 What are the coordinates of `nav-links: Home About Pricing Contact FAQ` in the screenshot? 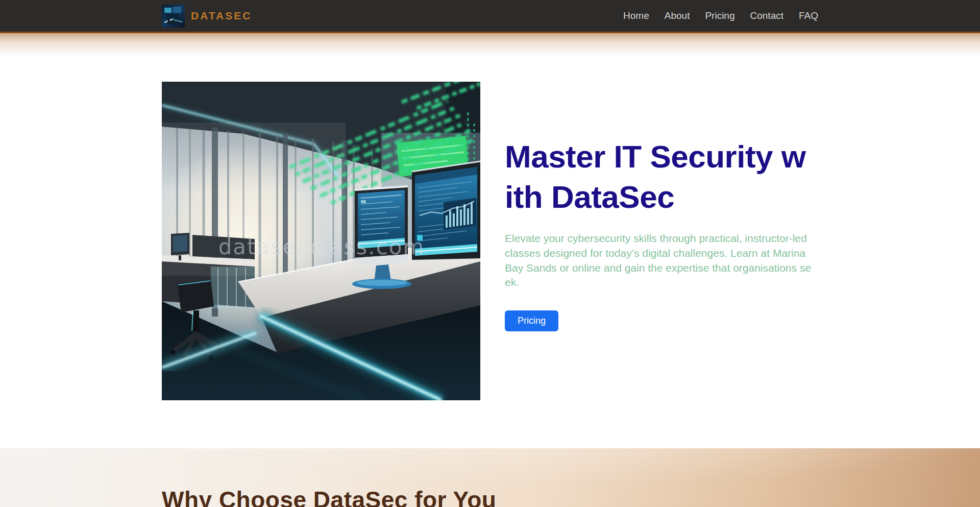 It's located at (721, 16).